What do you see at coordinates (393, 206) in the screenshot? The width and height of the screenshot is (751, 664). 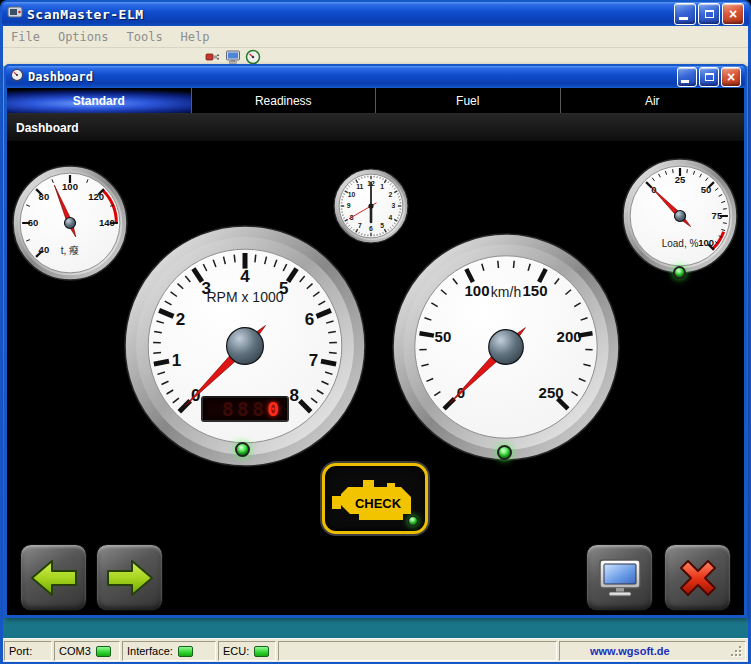 I see `svg-text: 3` at bounding box center [393, 206].